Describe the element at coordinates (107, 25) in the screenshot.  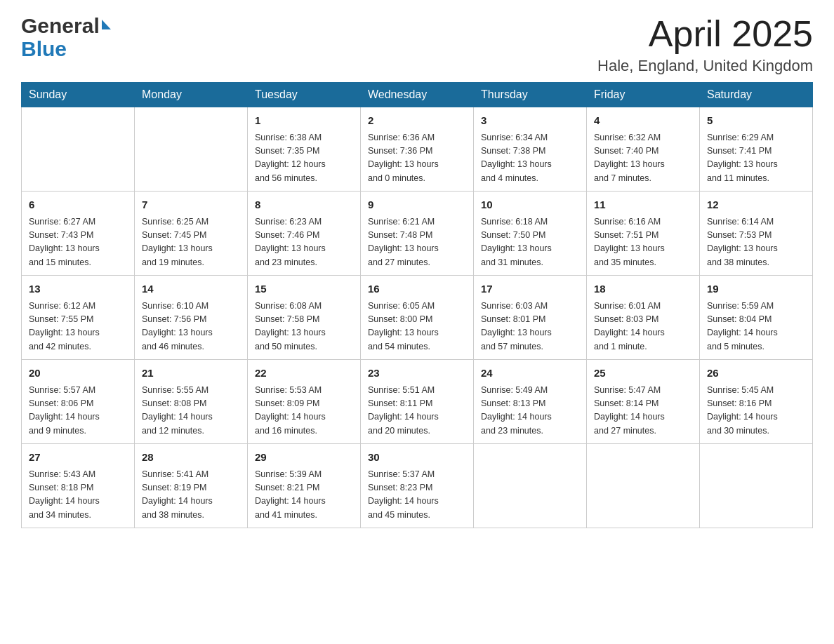
I see `logo-arrow-icon` at that location.